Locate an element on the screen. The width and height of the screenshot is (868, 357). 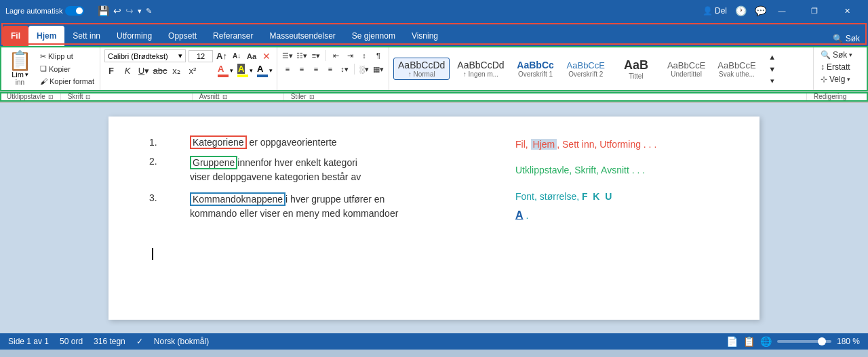
tab-visning: Visning is located at coordinates (425, 36).